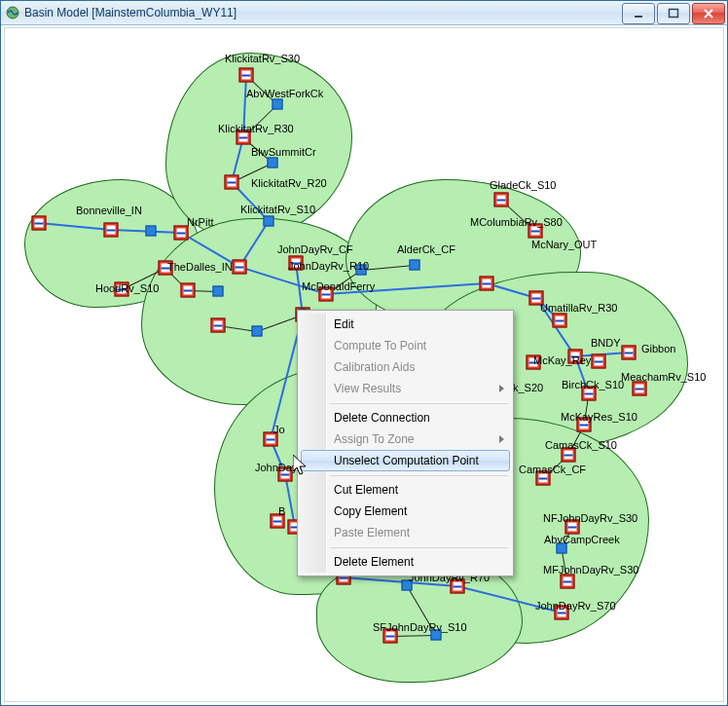 The height and width of the screenshot is (706, 728). I want to click on minimize-button, so click(638, 14).